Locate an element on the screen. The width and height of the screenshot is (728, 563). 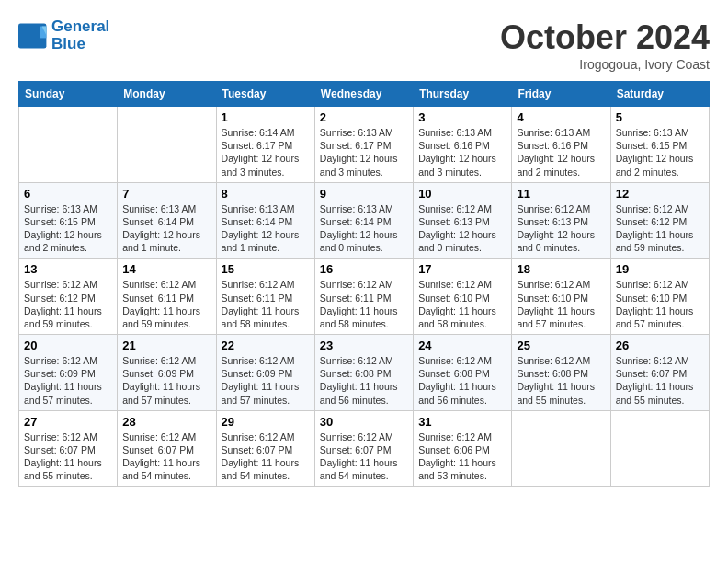
calendar-cell: 12Sunrise: 6:12 AM Sunset: 6:12 PM Dayli… is located at coordinates (660, 221).